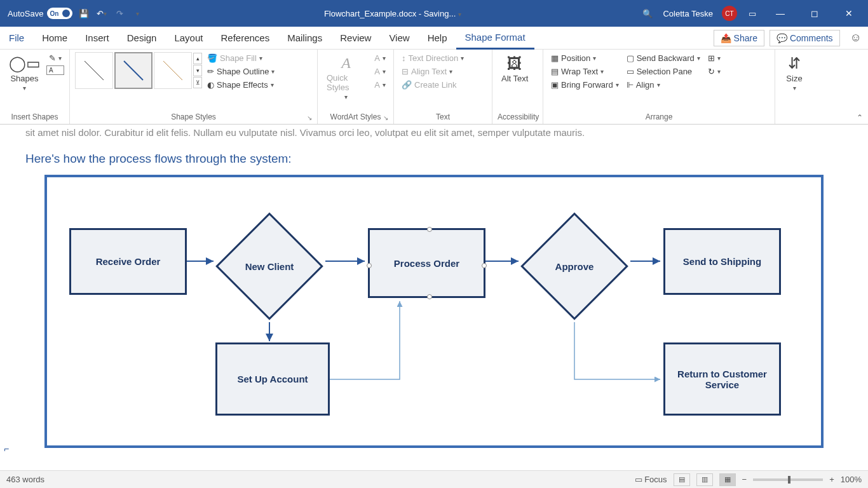 The height and width of the screenshot is (488, 868). I want to click on title-bar: AutoSave On 💾 ↶▾ ↷ ▾ Flowchart_Example.d…, so click(434, 13).